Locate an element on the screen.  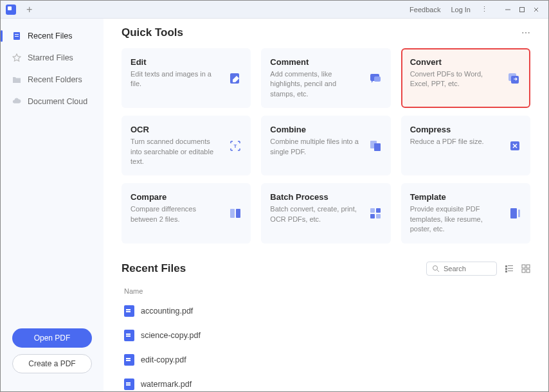
more-icon: ⋯ is located at coordinates (526, 33).